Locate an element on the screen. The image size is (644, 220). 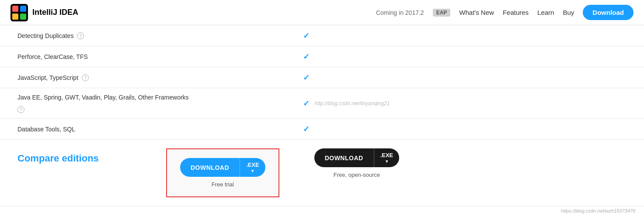
download-area: DOWNLOAD .EXE ▾ Free trial DOWNLOAD .EXE… is located at coordinates (282, 173).